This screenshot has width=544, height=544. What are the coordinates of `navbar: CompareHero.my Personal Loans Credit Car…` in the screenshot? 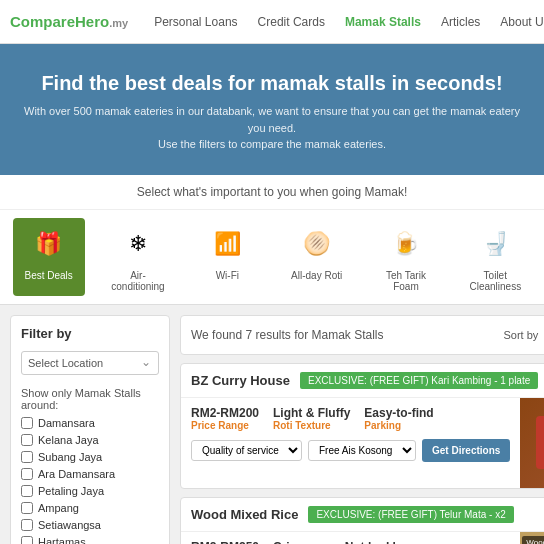 It's located at (272, 22).